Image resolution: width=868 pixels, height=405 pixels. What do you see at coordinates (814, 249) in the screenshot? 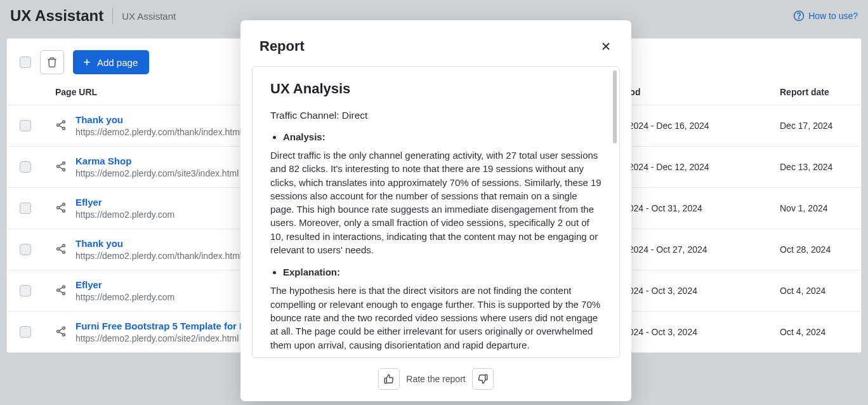
I see `date-cell: Oct 28, 2024` at bounding box center [814, 249].